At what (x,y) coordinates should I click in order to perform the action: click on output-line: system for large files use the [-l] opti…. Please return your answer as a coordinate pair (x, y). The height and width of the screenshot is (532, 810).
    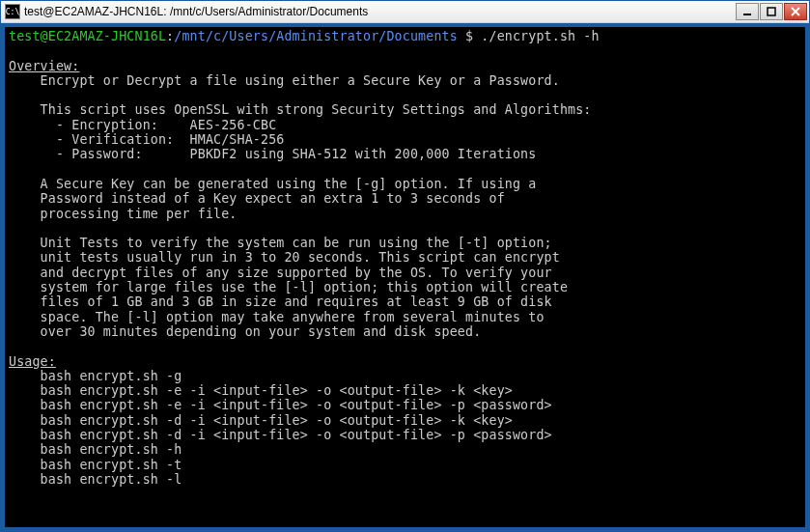
    Looking at the image, I should click on (288, 288).